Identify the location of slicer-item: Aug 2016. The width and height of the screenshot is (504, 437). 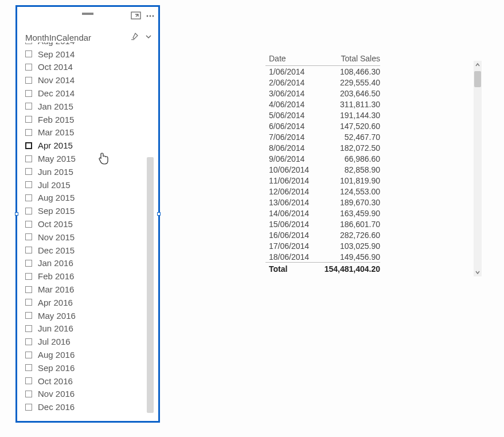
(88, 354).